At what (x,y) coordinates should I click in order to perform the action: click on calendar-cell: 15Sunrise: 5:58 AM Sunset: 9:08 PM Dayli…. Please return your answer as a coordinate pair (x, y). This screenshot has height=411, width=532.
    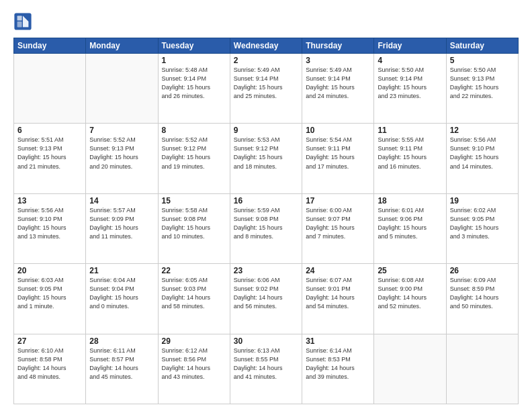
    Looking at the image, I should click on (193, 228).